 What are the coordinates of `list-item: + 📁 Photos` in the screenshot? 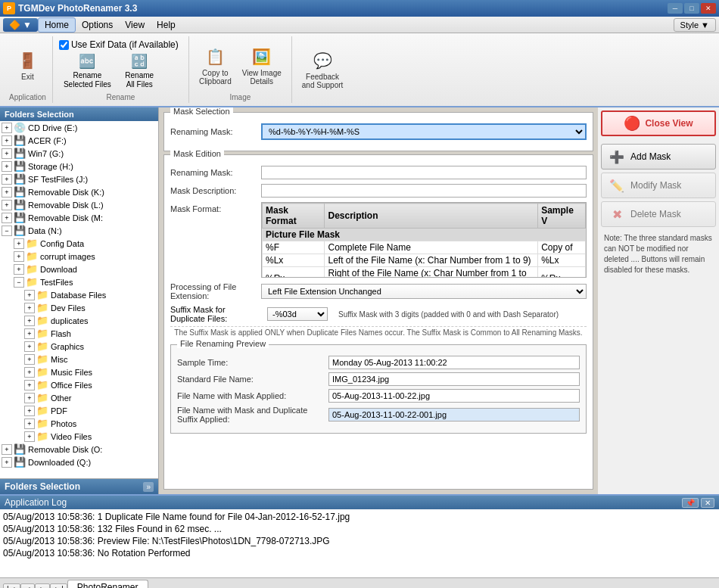 It's located at (79, 424).